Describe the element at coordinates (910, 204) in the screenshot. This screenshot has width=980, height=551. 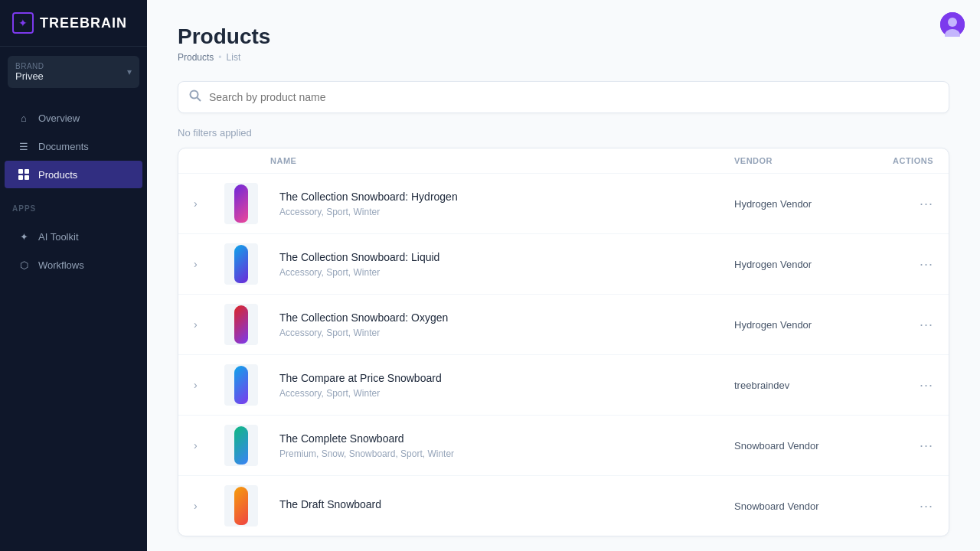
I see `row-actions-1: ···` at that location.